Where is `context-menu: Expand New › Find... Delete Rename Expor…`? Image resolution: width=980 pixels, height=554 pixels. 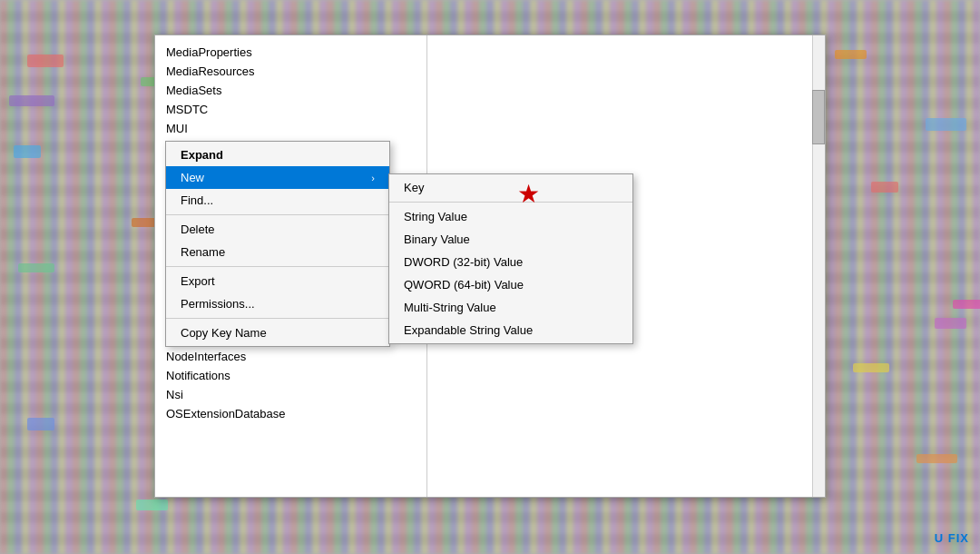
context-menu: Expand New › Find... Delete Rename Expor… is located at coordinates (278, 243).